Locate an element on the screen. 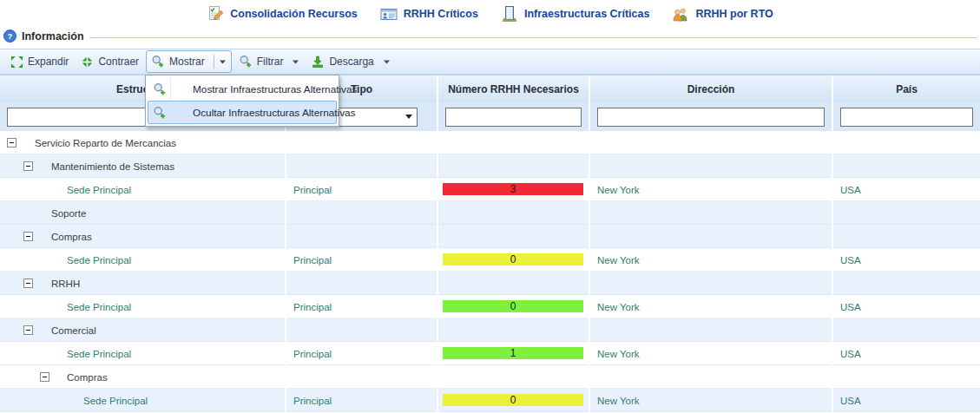 The image size is (980, 413). column-header-pais: País is located at coordinates (906, 88).